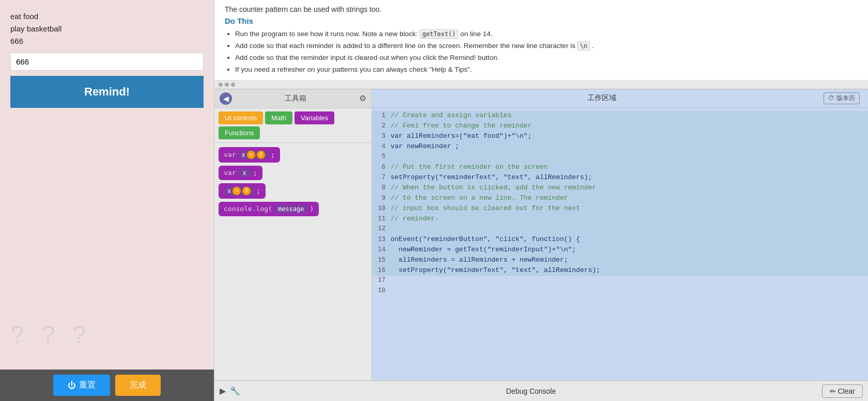 The width and height of the screenshot is (868, 401). What do you see at coordinates (258, 191) in the screenshot?
I see `block-semicolon-3: ;` at bounding box center [258, 191].